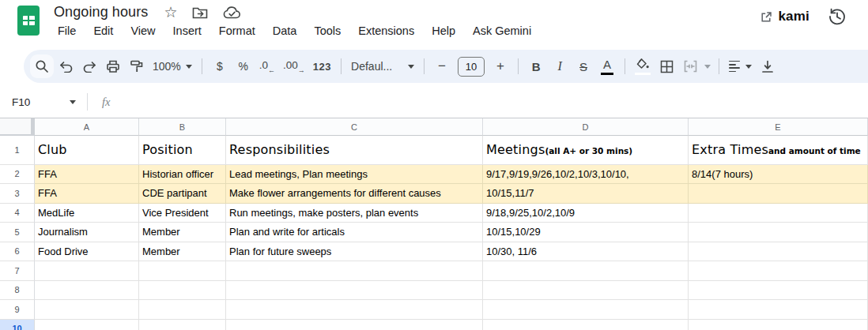 The image size is (868, 330). Describe the element at coordinates (200, 13) in the screenshot. I see `move-folder-icon` at that location.